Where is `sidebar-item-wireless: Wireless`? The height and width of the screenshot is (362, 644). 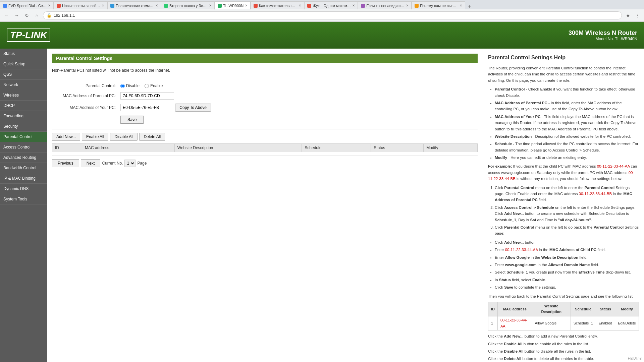
sidebar-item-wireless: Wireless is located at coordinates (23, 95).